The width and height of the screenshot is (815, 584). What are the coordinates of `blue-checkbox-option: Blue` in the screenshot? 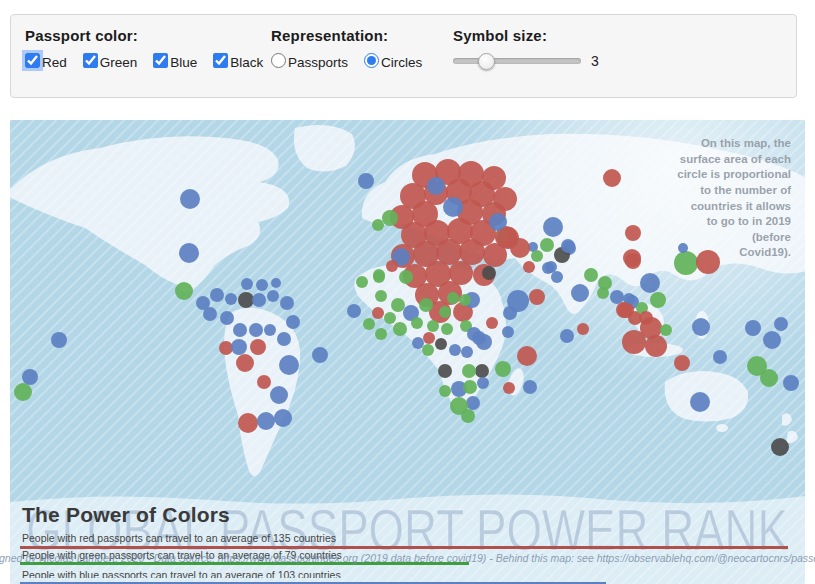 It's located at (175, 62).